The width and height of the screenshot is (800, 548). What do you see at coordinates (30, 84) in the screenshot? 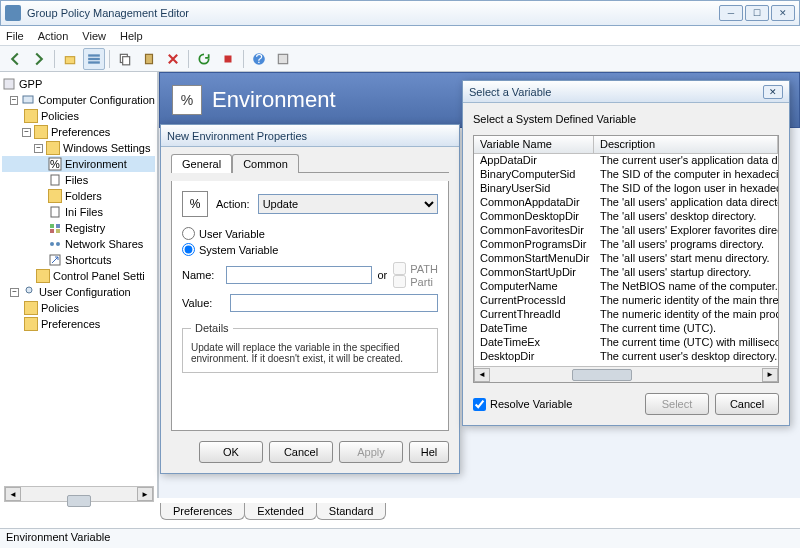
I see `tree-root: GPP` at bounding box center [30, 84].